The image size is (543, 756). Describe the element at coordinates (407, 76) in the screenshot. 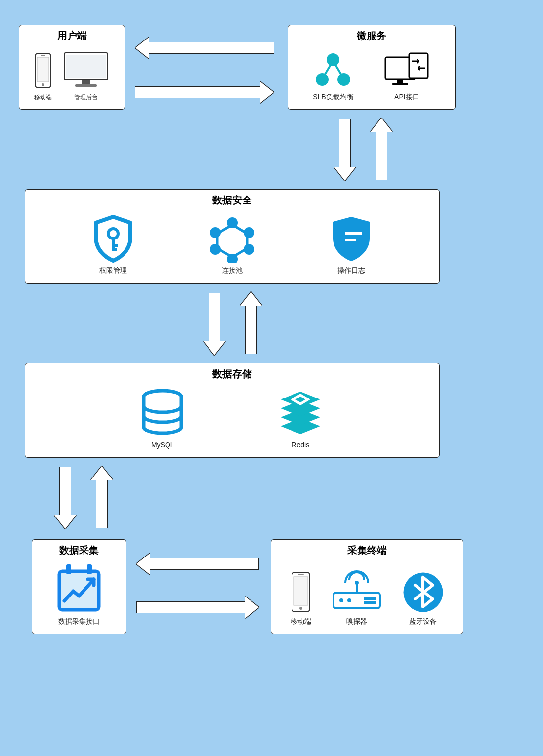

I see `item-ms-api: API接口` at that location.